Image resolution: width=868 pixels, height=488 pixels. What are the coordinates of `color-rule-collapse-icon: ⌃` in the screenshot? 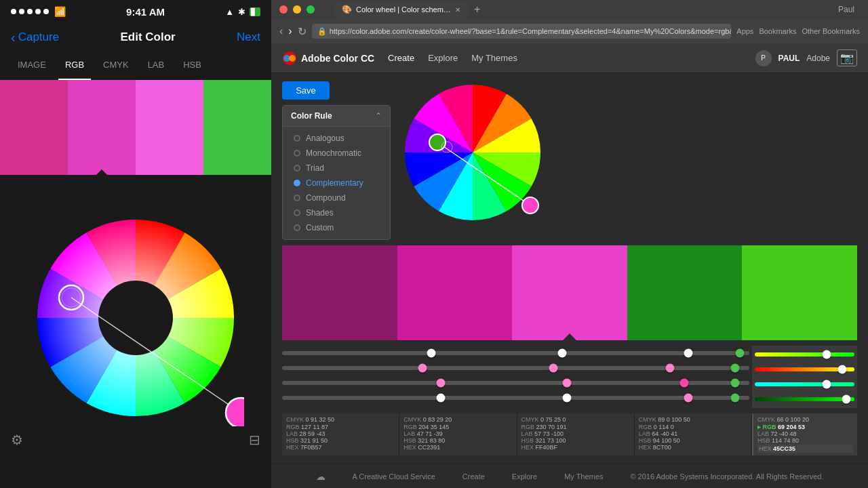 It's located at (378, 116).